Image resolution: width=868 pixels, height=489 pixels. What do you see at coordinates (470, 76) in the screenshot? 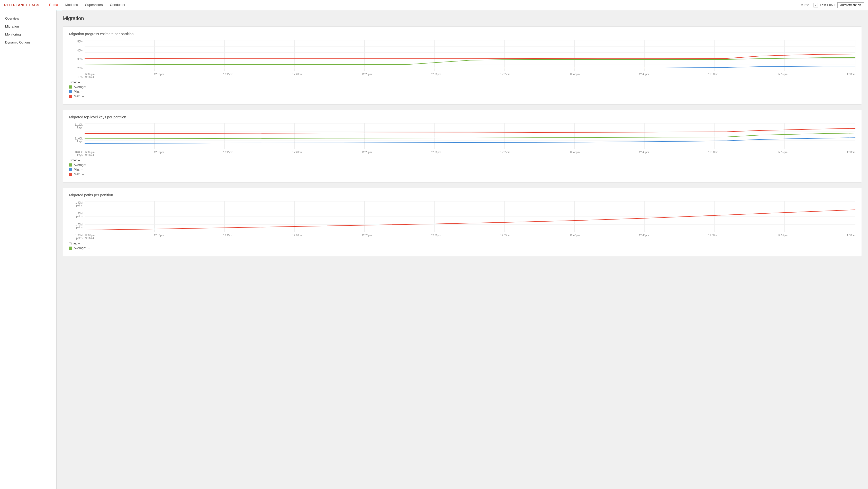
I see `chart1-xlabels: 12:05pm9/11/24 12:10pm 12:15pm 12:20pm 1…` at bounding box center [470, 76].